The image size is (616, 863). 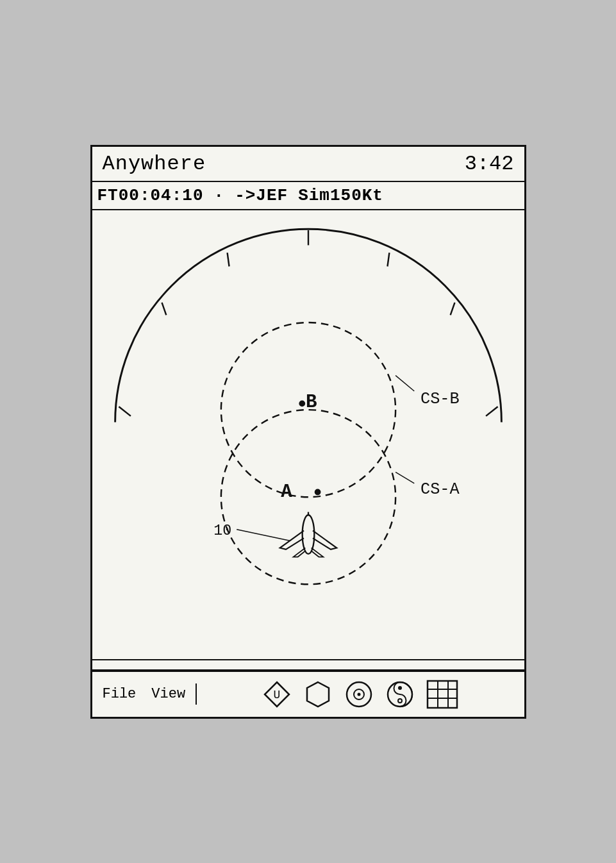 What do you see at coordinates (222, 530) in the screenshot?
I see `svg-text: 10` at bounding box center [222, 530].